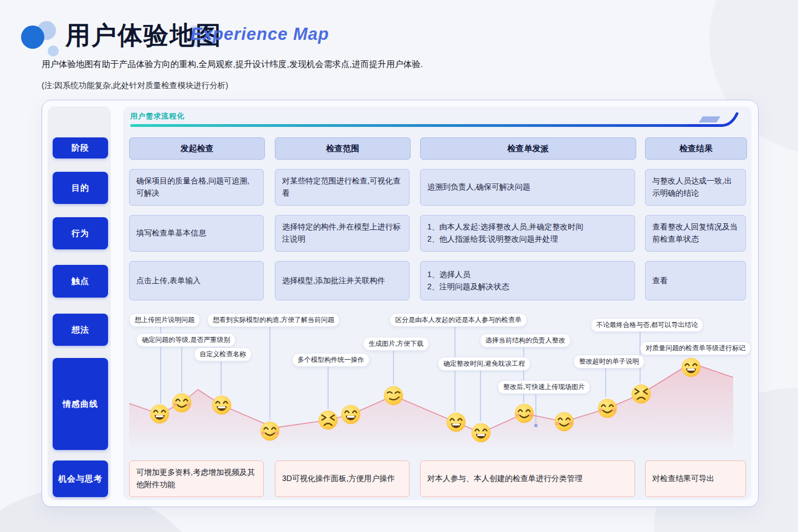 The width and height of the screenshot is (798, 532). What do you see at coordinates (393, 396) in the screenshot?
I see `emoji-smirk-icon` at bounding box center [393, 396].